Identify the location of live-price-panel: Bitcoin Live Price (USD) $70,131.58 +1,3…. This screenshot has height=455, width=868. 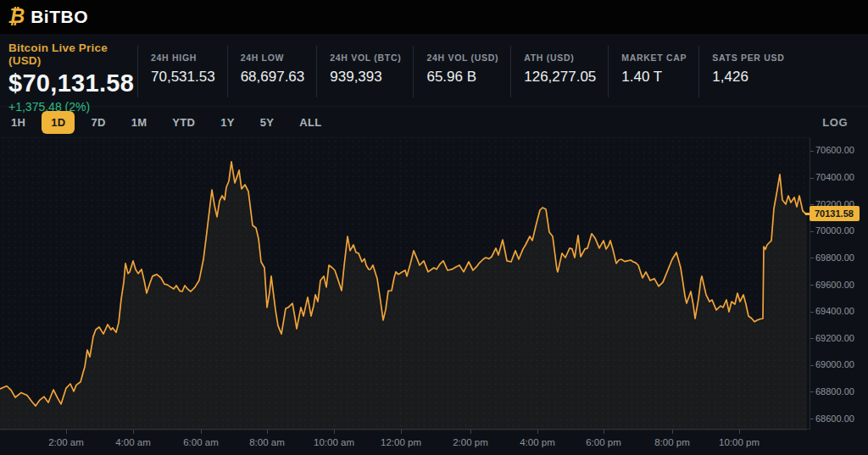
(69, 69).